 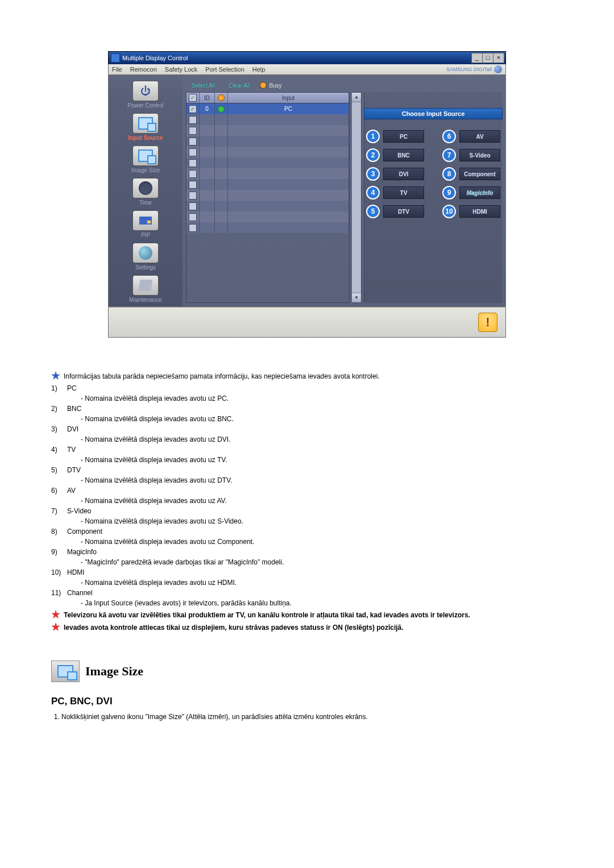 I want to click on clear-all-button: Clear All, so click(x=239, y=85).